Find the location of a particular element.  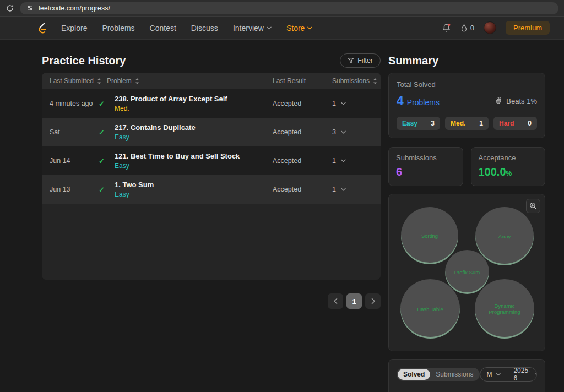

table-row: Jun 14✓121. Best Time to Buy and Sell St… is located at coordinates (212, 161).